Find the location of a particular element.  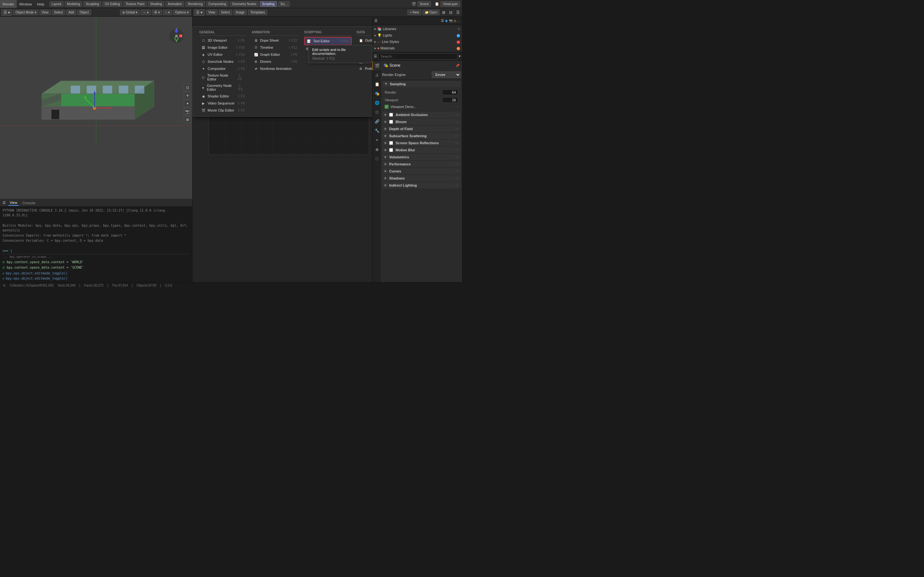

right-select-btn: Select is located at coordinates (225, 12).